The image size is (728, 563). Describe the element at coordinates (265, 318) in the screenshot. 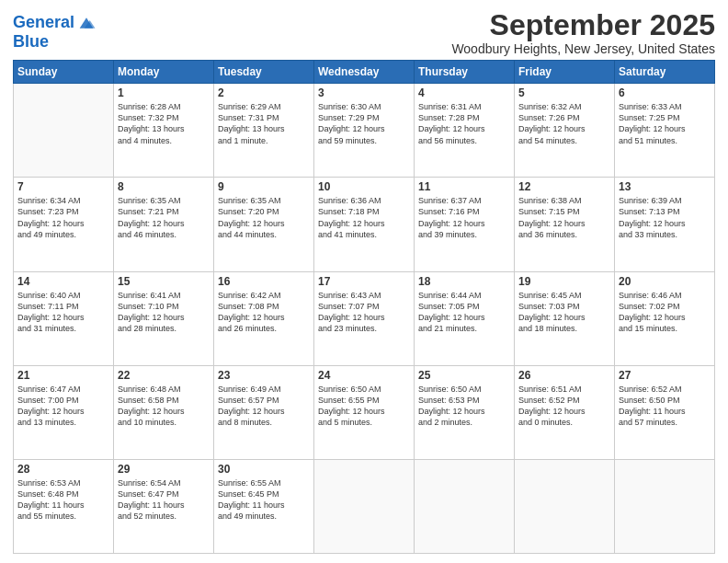

I see `calendar-cell: 16Sunrise: 6:42 AMSunset: 7:08 PMDayligh…` at that location.